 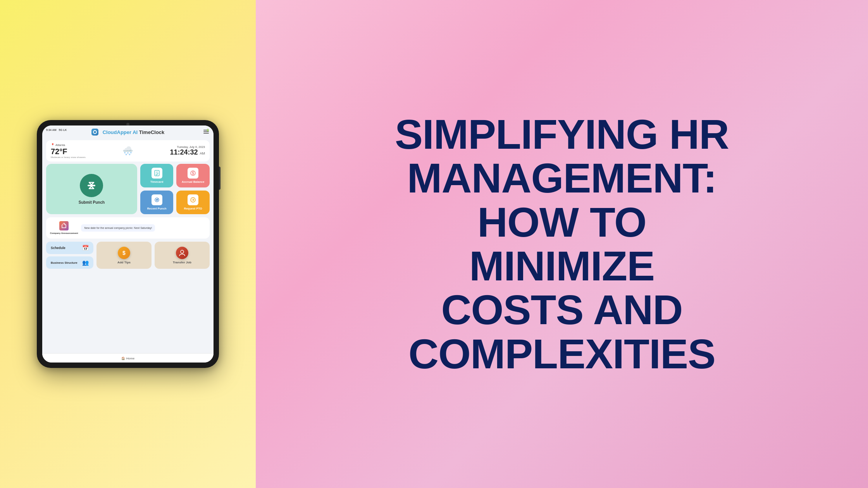 What do you see at coordinates (64, 226) in the screenshot?
I see `company-logo-svg` at bounding box center [64, 226].